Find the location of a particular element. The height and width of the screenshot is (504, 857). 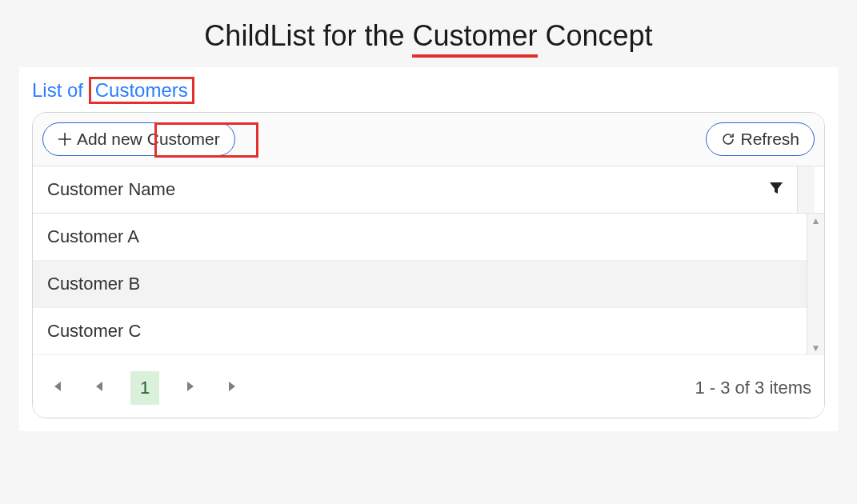

cell-name: Customer B is located at coordinates (94, 283).